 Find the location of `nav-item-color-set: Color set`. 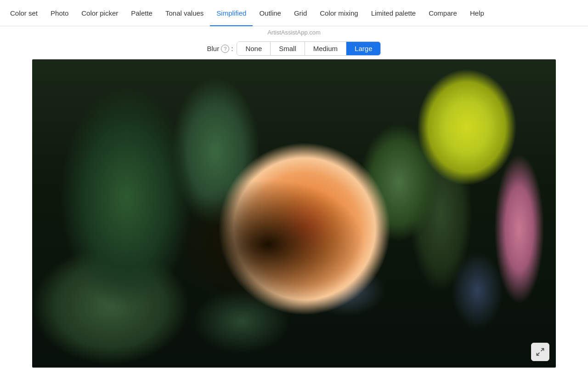

nav-item-color-set: Color set is located at coordinates (24, 13).